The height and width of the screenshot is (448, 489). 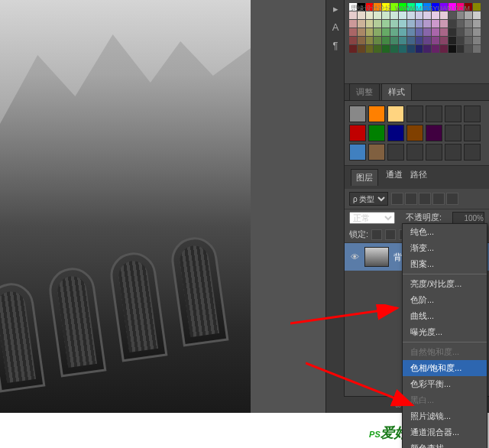 What do you see at coordinates (368, 199) in the screenshot?
I see `filter-type-select: ρ 类型` at bounding box center [368, 199].